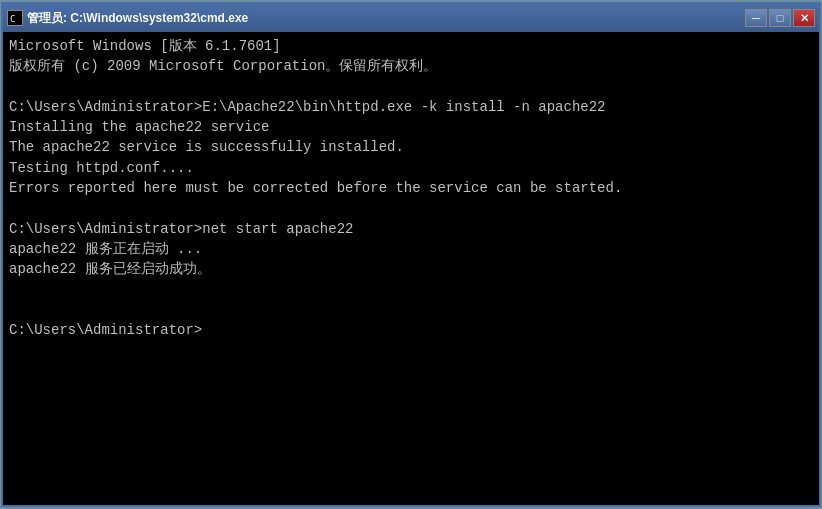 This screenshot has width=822, height=509. What do you see at coordinates (411, 249) in the screenshot?
I see `console-line: apache22 服务正在启动 ...` at bounding box center [411, 249].